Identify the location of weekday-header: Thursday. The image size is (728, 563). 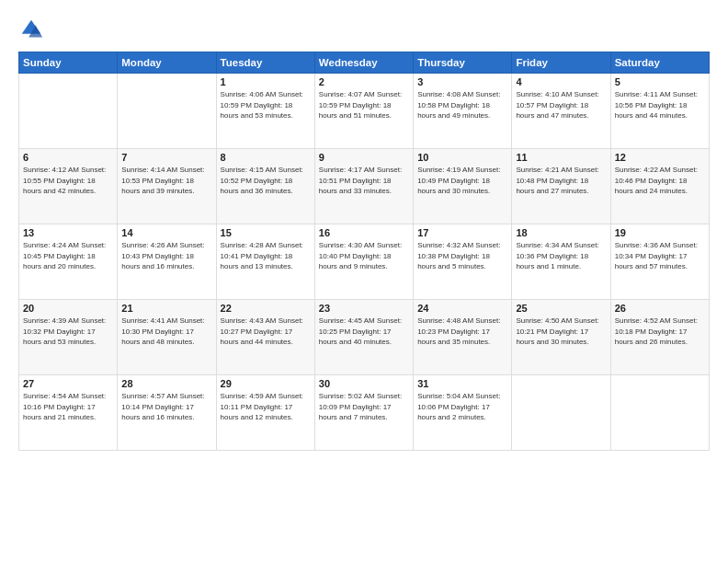
(463, 63).